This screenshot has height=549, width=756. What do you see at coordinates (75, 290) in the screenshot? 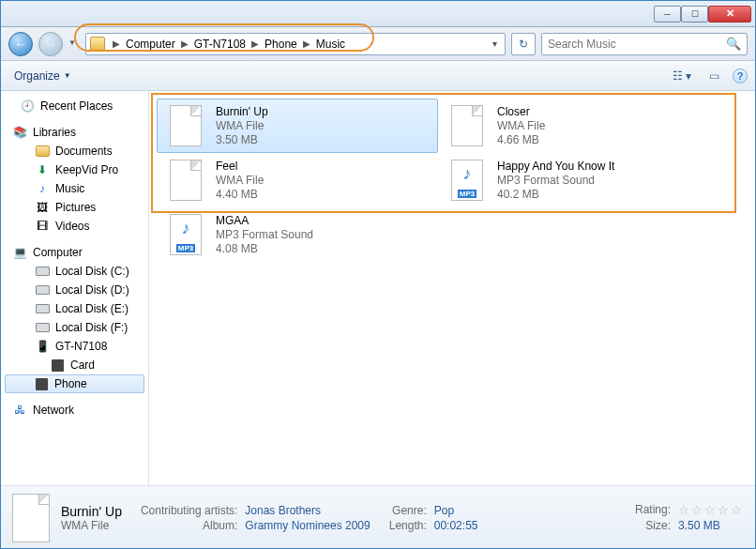
I see `sidebar-item-disk-d: Local Disk (D:)` at bounding box center [75, 290].